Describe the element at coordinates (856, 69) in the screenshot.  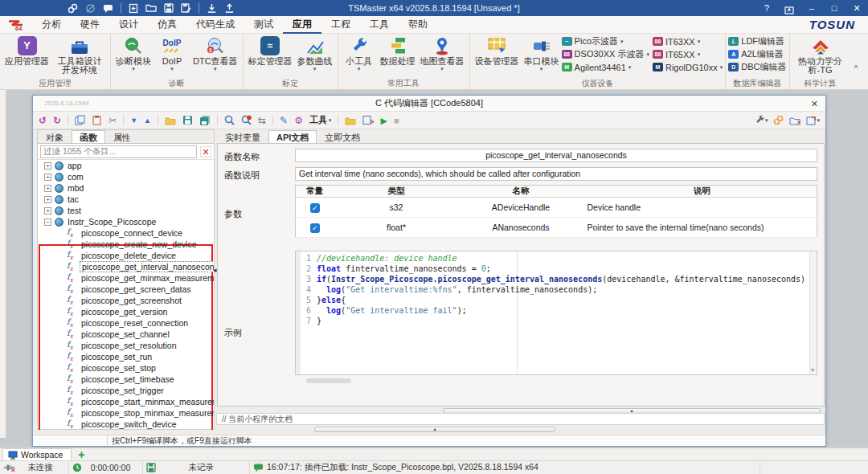
I see `ribbon-collapse-button: ^` at that location.